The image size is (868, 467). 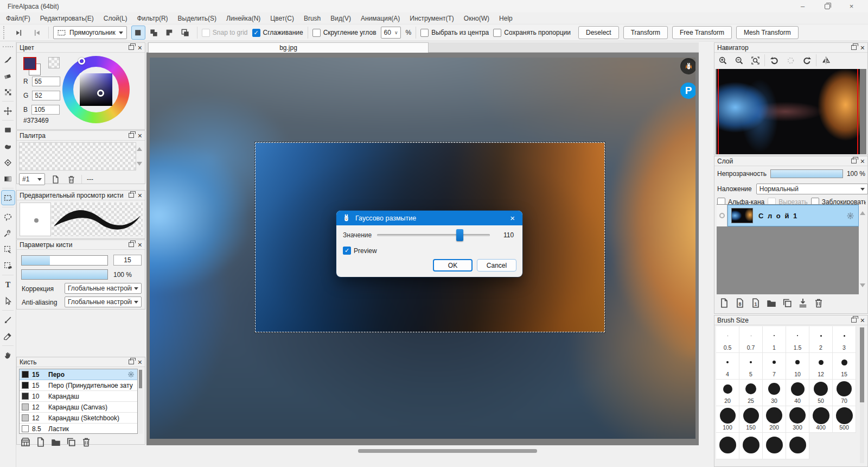 What do you see at coordinates (702, 33) in the screenshot?
I see `free-transform-button: Free Transform` at bounding box center [702, 33].